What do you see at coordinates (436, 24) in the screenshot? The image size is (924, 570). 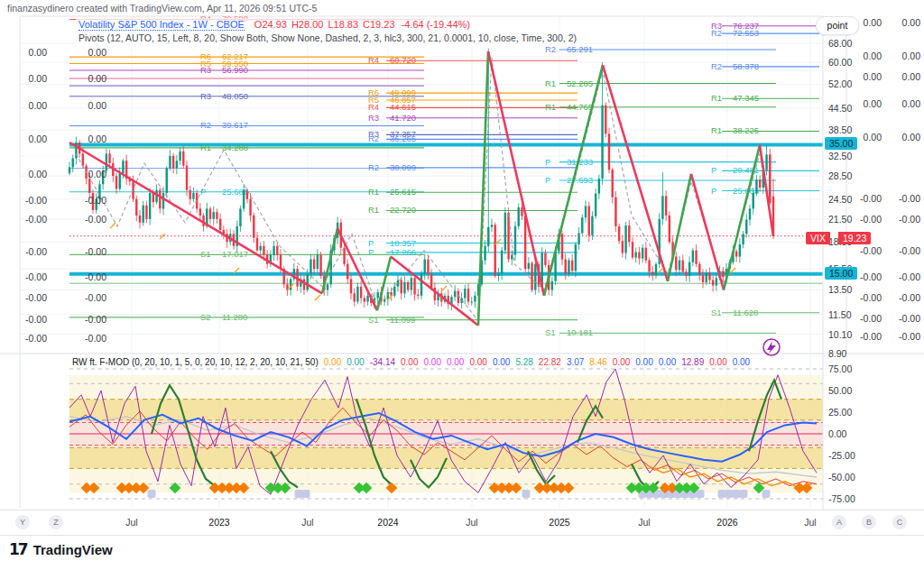 I see `change-value: -4.64 (-19.44%)` at bounding box center [436, 24].